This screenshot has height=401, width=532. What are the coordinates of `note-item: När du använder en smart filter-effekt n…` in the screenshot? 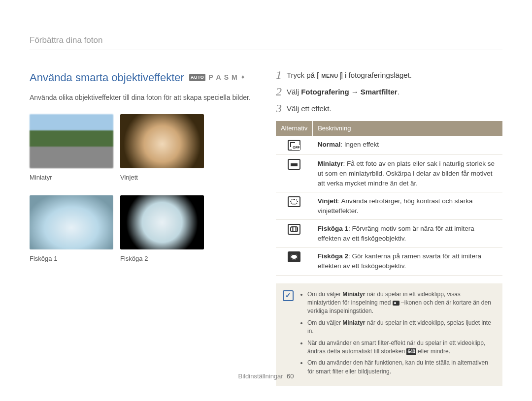 It's located at (401, 347).